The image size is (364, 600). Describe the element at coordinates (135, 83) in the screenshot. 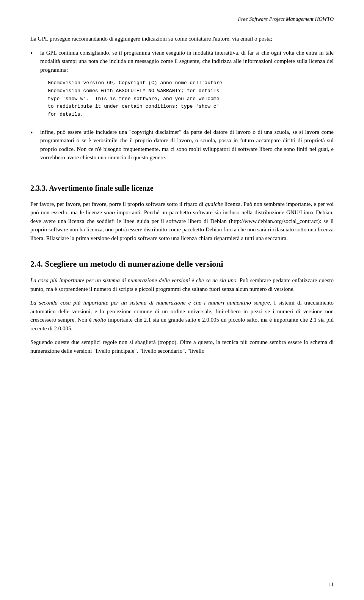

I see `code-line-1: Gnomovision version 69, Copyright (C) an…` at that location.